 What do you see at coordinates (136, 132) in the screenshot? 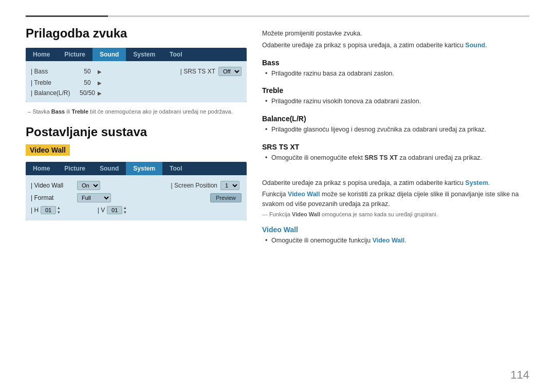
I see `section-title-system: Postavljanje sustava` at bounding box center [136, 132].